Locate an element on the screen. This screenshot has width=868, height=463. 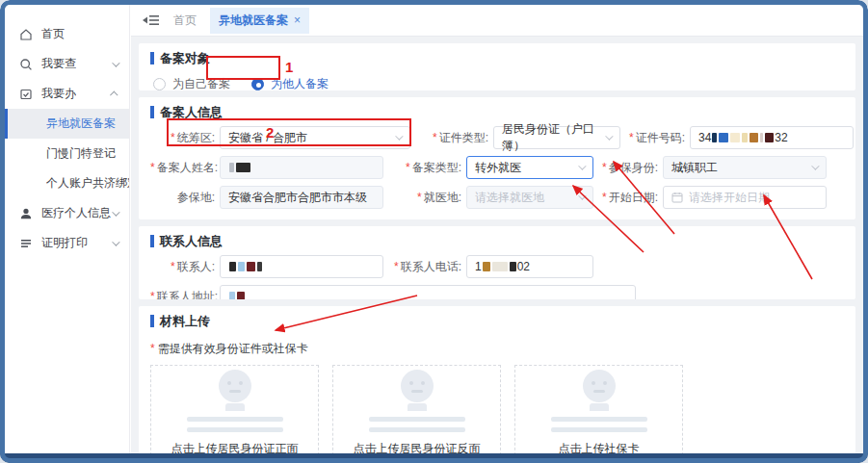
sidebar-item-label: 首页 is located at coordinates (53, 35).